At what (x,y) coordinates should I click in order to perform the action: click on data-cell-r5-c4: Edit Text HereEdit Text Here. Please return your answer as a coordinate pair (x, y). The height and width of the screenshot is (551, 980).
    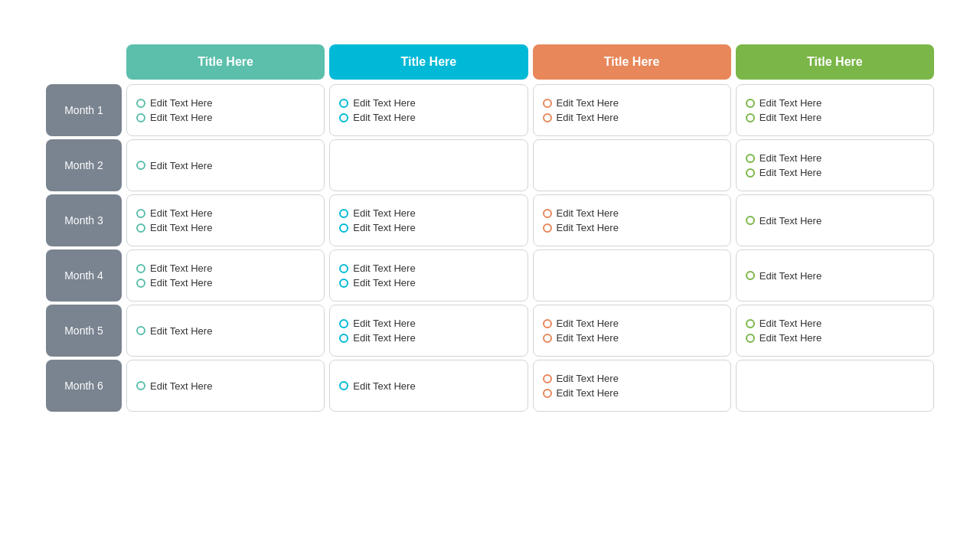
    Looking at the image, I should click on (835, 331).